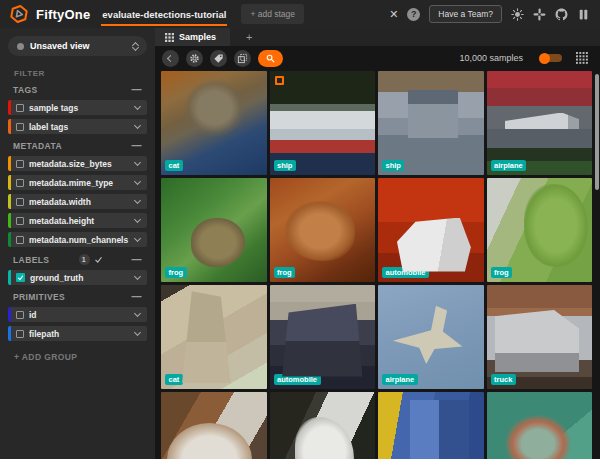  Describe the element at coordinates (63, 14) in the screenshot. I see `brand-title: FiftyOne` at that location.